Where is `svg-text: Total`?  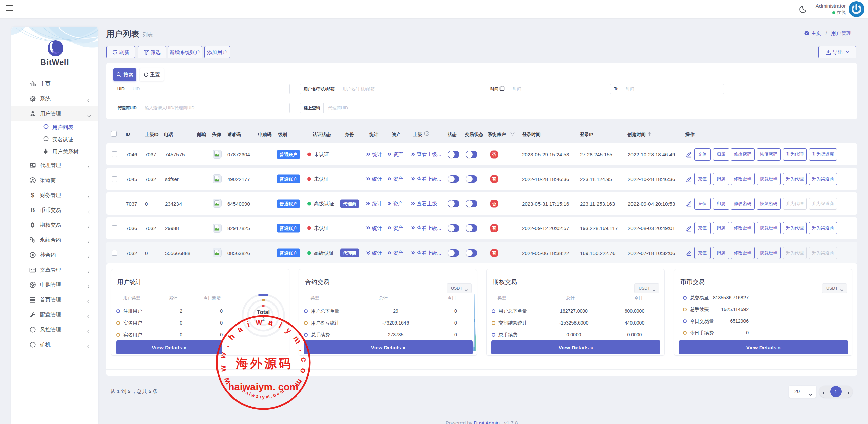
svg-text: Total is located at coordinates (263, 312).